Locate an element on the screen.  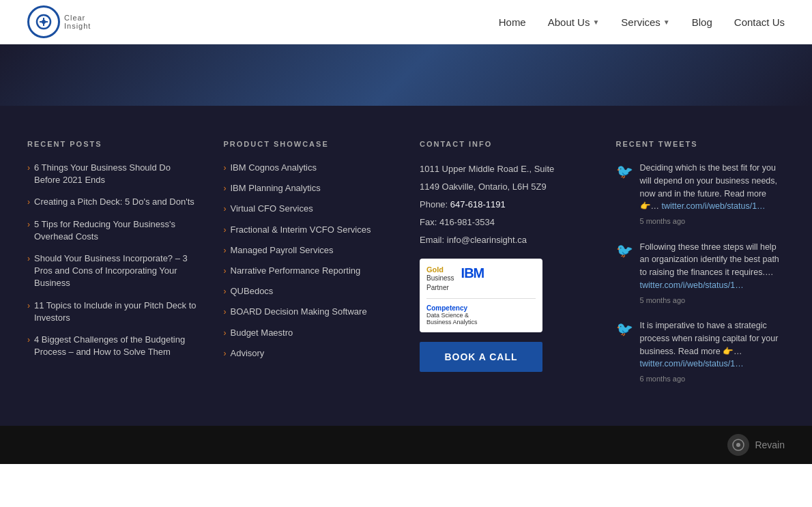
product-link: Budget Maestro is located at coordinates (262, 333).